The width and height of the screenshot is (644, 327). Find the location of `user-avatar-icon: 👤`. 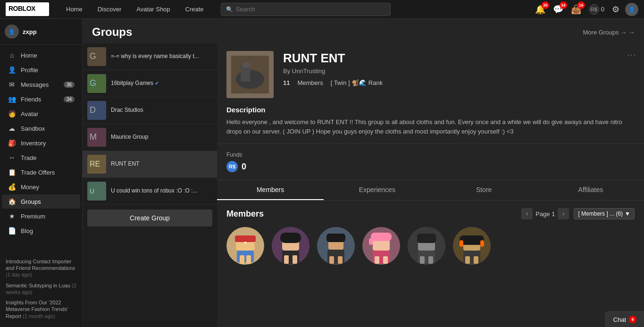

user-avatar-icon: 👤 is located at coordinates (632, 9).